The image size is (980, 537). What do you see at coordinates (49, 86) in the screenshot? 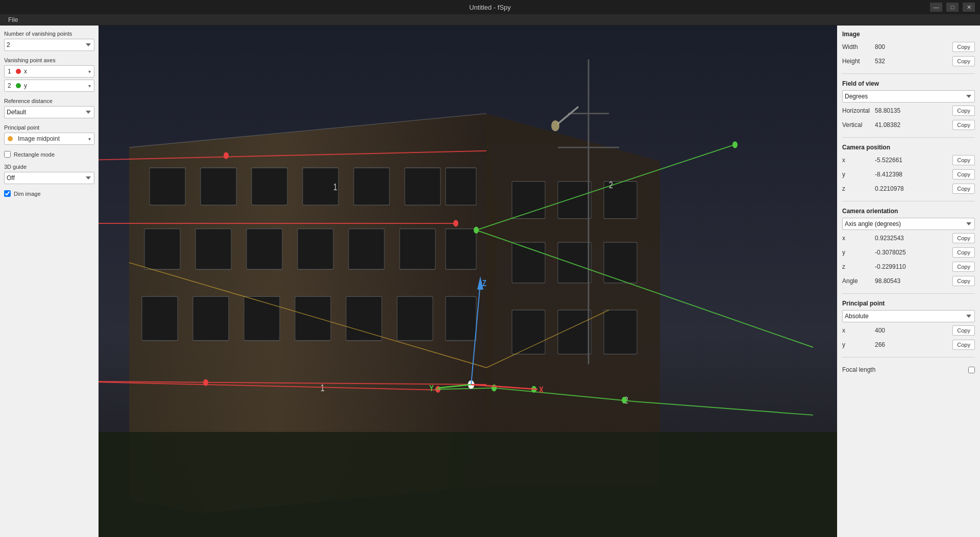
I see `axis2-row: 2 y ▾` at bounding box center [49, 86].